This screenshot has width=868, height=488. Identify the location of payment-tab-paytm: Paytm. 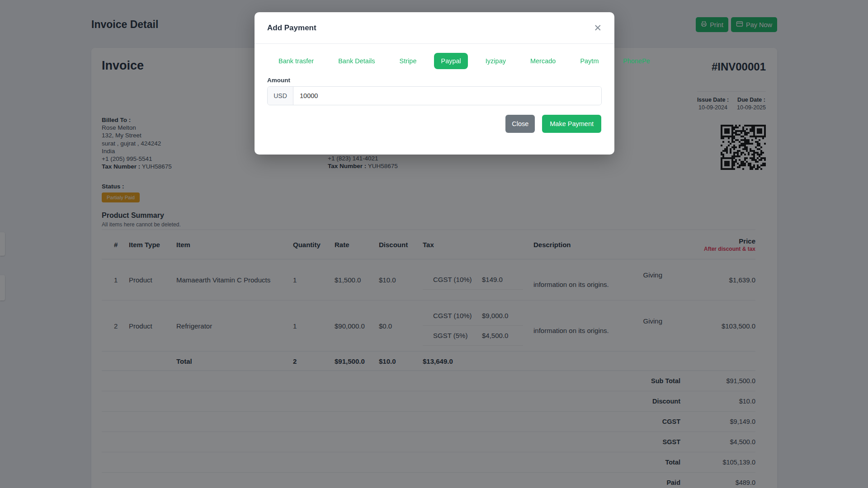
(590, 61).